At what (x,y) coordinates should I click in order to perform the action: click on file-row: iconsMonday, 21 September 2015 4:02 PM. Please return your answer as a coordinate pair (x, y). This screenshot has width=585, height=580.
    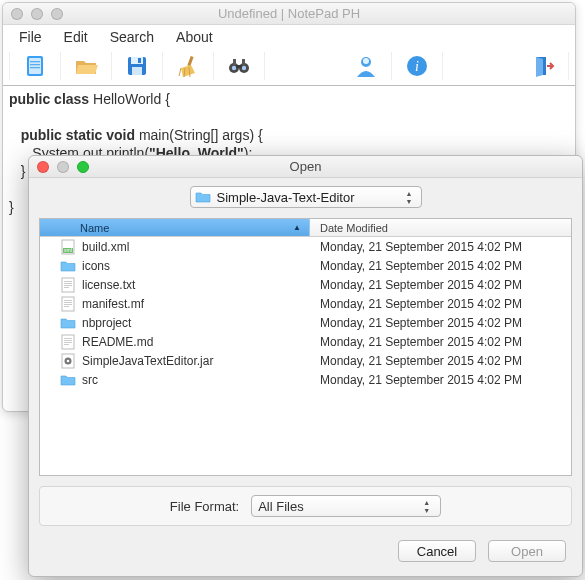
    Looking at the image, I should click on (306, 266).